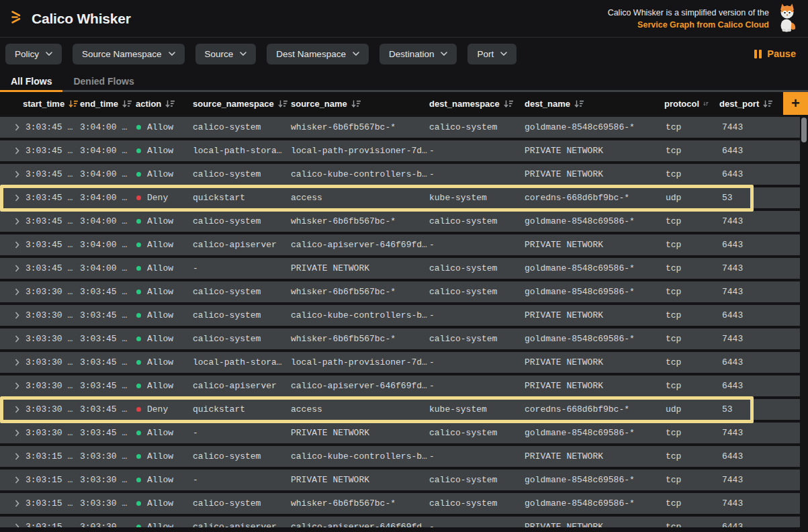 The image size is (808, 532). What do you see at coordinates (476, 525) in the screenshot?
I see `cell-dest-namespace: -` at bounding box center [476, 525].